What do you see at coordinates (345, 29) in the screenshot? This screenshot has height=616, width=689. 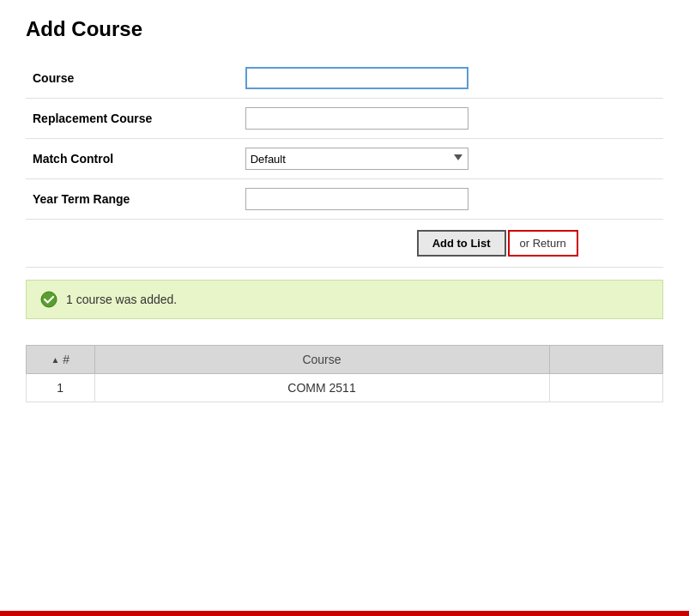 I see `page-title: Add Course` at bounding box center [345, 29].